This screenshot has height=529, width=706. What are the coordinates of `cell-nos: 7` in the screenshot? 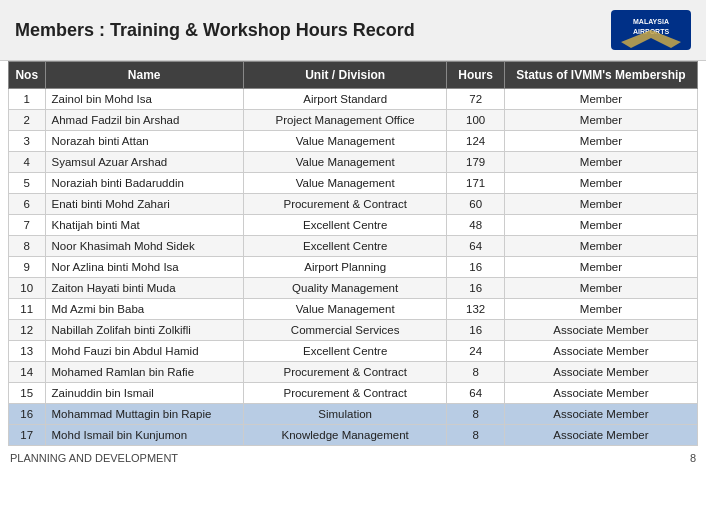 It's located at (28, 226).